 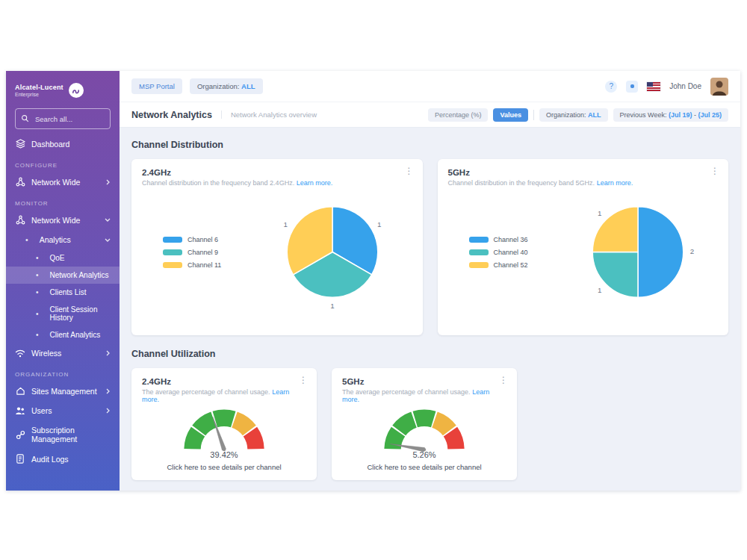 I want to click on sidebar-item-clients-list: Clients List, so click(x=63, y=293).